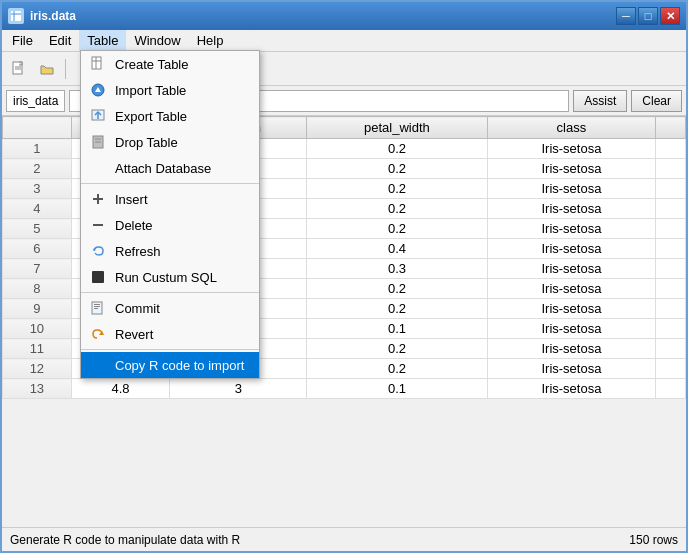  Describe the element at coordinates (98, 308) in the screenshot. I see `dropdown-icon-commit` at that location.